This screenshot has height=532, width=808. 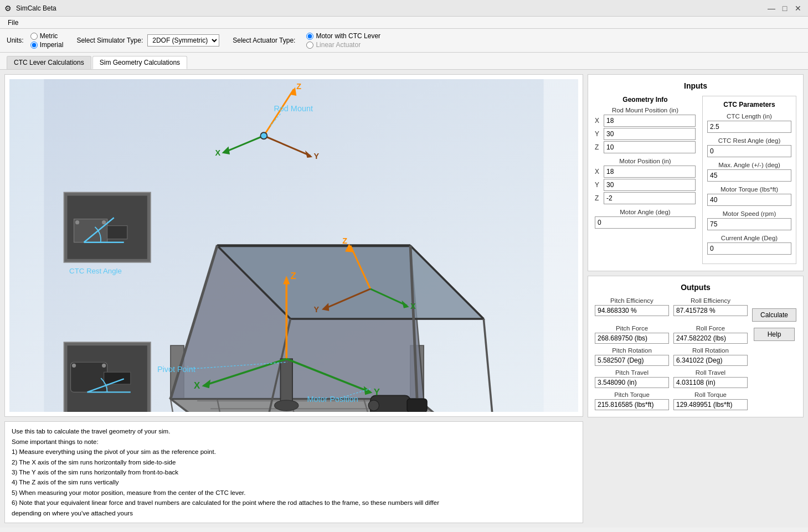 What do you see at coordinates (749, 224) in the screenshot?
I see `motor-speed-input` at bounding box center [749, 224].